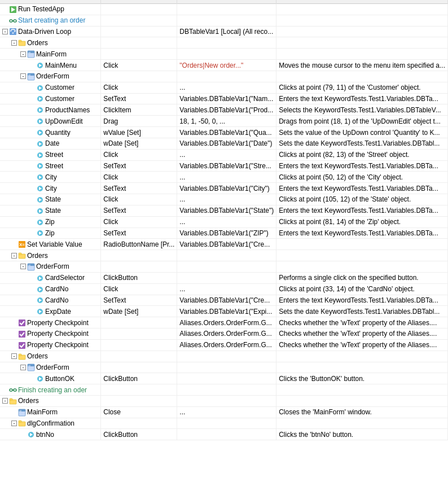 This screenshot has width=448, height=486. I want to click on operation-cell: Click, so click(139, 289).